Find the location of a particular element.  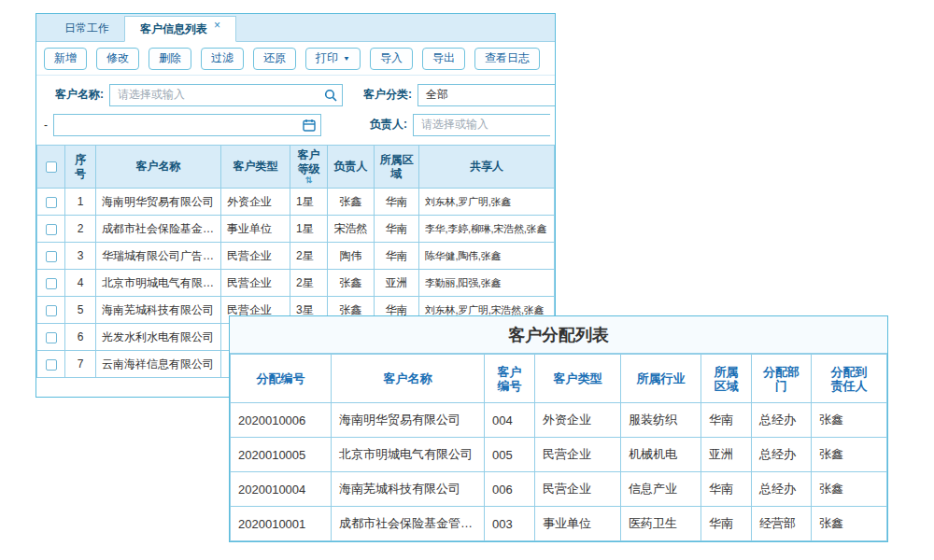

owner-input: 请选择或输入 is located at coordinates (482, 125).